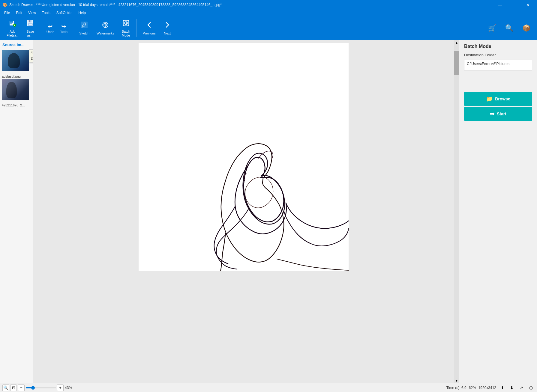 The height and width of the screenshot is (392, 537). I want to click on browse-label: Browse, so click(503, 99).